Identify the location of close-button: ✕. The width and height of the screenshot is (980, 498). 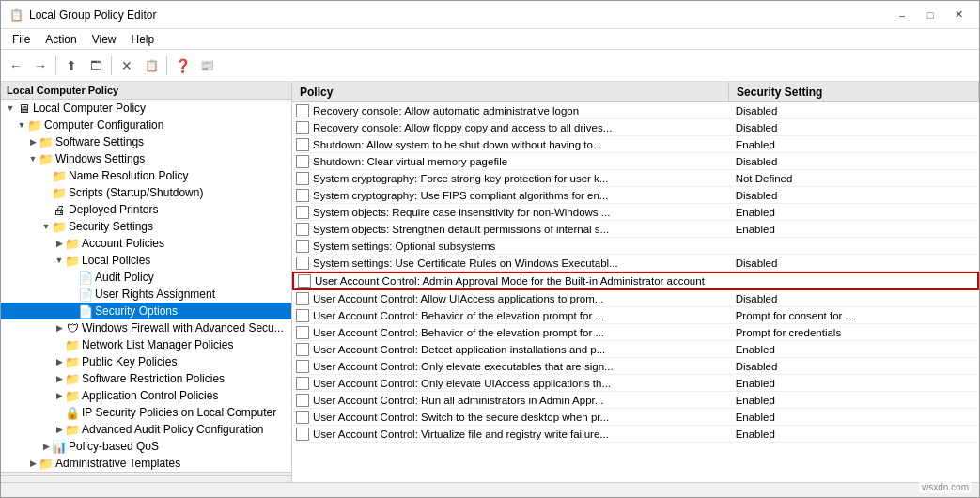
(958, 15).